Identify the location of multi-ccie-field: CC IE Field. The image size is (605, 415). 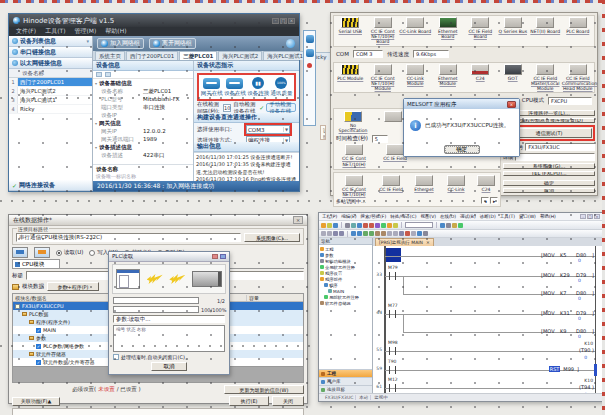
(391, 186).